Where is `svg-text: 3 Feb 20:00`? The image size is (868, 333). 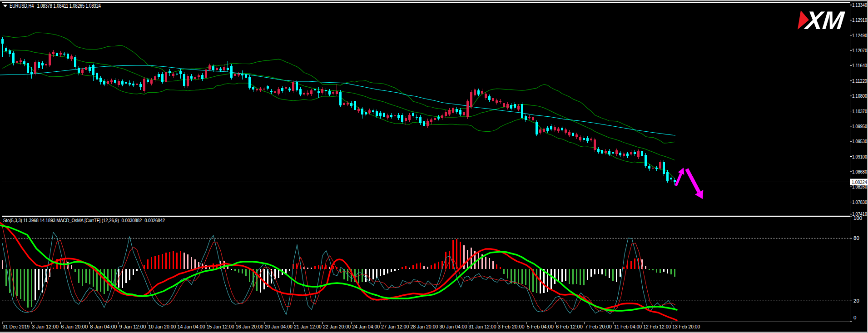 svg-text: 3 Feb 20:00 is located at coordinates (511, 327).